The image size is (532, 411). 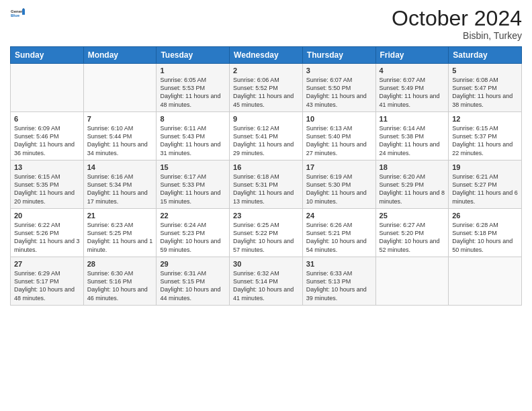 I want to click on logo-icon: General Blue, so click(x=17, y=14).